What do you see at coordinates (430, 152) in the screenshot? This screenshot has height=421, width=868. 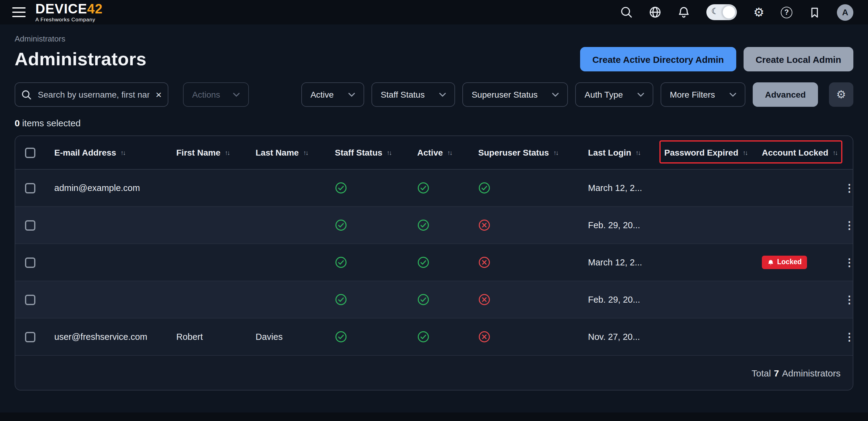 I see `column-label: Active` at bounding box center [430, 152].